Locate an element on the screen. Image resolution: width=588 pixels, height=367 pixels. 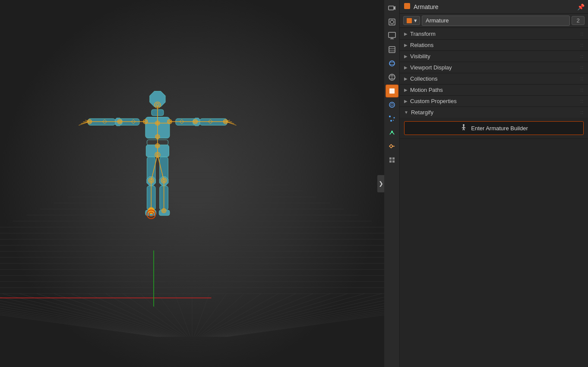
armature-dot-icon is located at coordinates (407, 7).